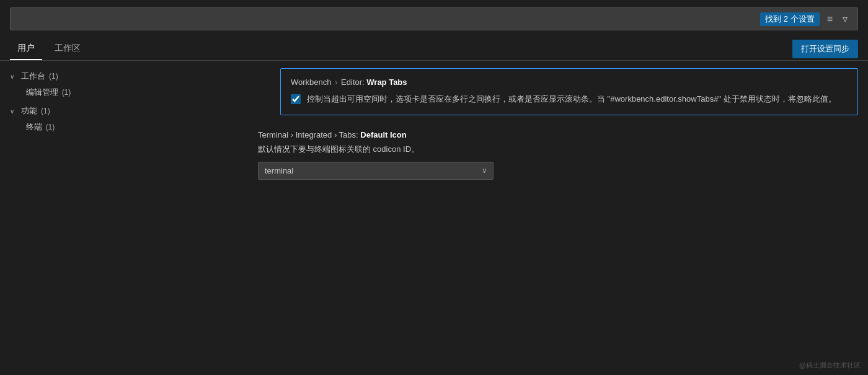  I want to click on default-icon-select-wrapper: terminal tools code symbol-misc ∨, so click(376, 171).